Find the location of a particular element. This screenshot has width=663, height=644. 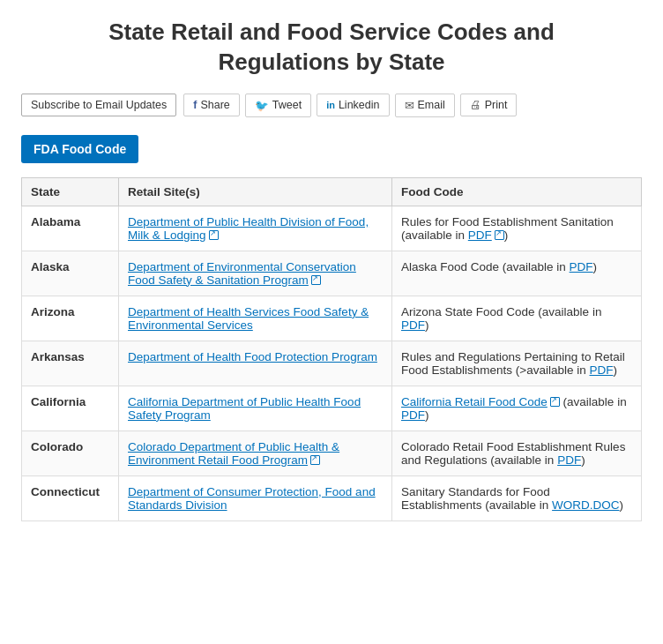

toolbar: Subscribe to Email Updates f Share 🐦 Twe… is located at coordinates (332, 106).